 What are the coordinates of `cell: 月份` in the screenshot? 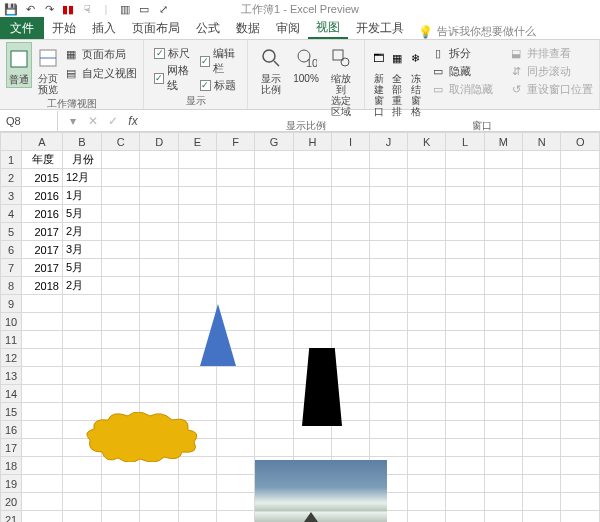 It's located at (82, 160).